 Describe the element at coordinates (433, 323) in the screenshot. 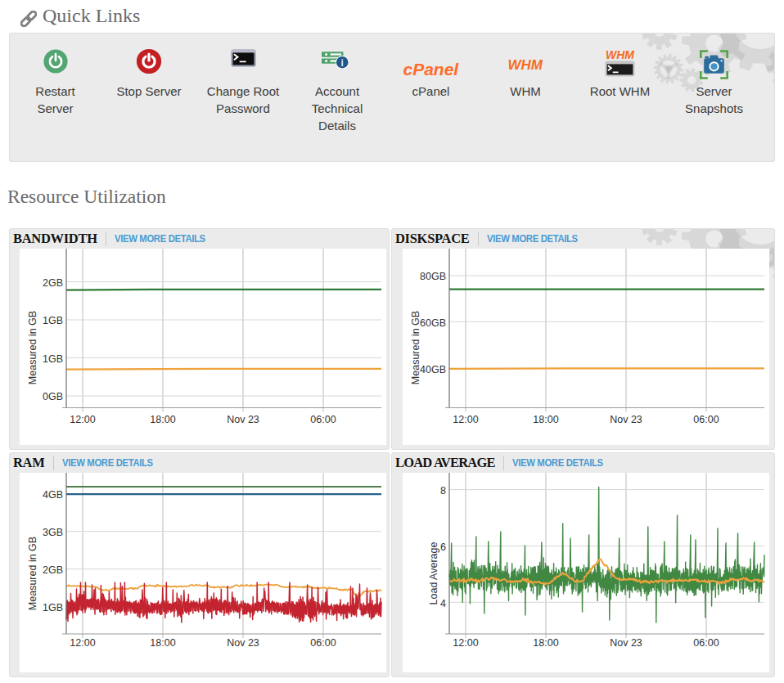

I see `svg-text: 60GB` at that location.